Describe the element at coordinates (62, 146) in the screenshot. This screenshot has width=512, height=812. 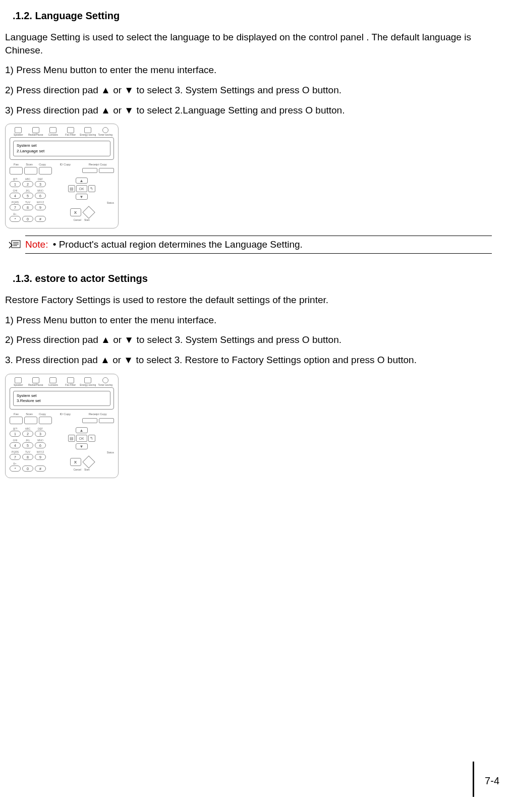
I see `lcd-line1: System set` at that location.